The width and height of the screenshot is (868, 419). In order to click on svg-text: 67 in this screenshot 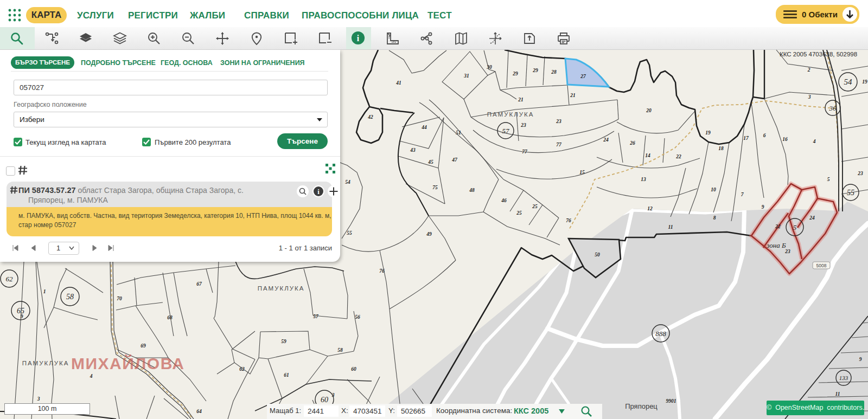, I will do `click(200, 284)`.